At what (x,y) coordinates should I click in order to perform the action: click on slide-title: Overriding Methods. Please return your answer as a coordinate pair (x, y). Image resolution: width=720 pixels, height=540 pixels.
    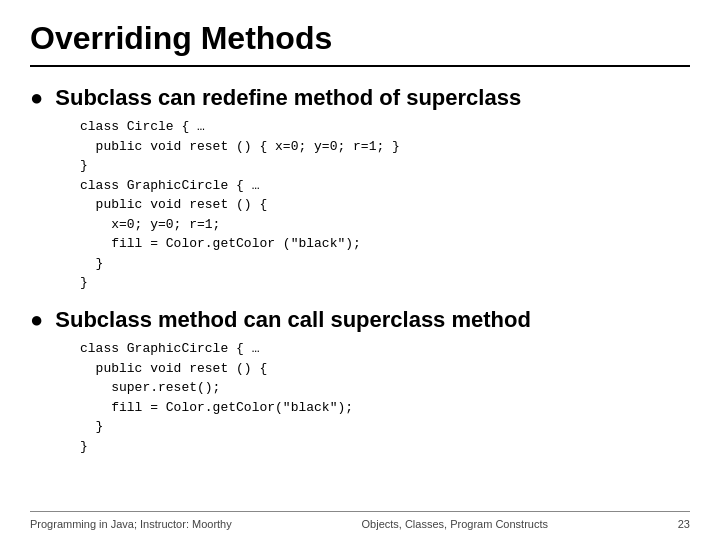
    Looking at the image, I should click on (360, 38).